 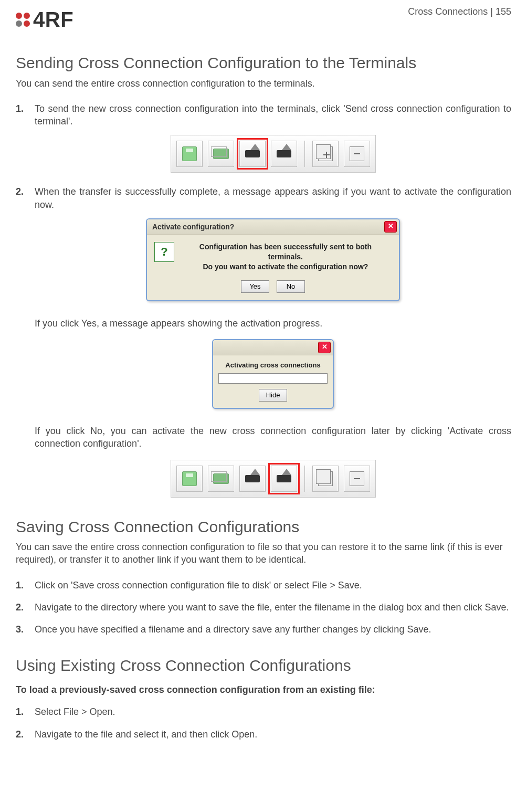 What do you see at coordinates (193, 227) in the screenshot?
I see `dialog-title: Activate configuration?` at bounding box center [193, 227].